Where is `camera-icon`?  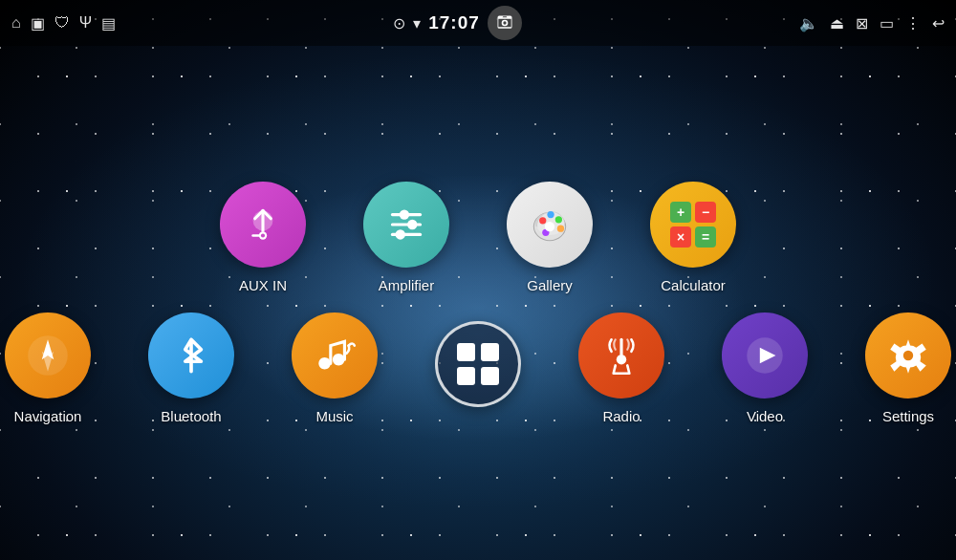 camera-icon is located at coordinates (505, 23).